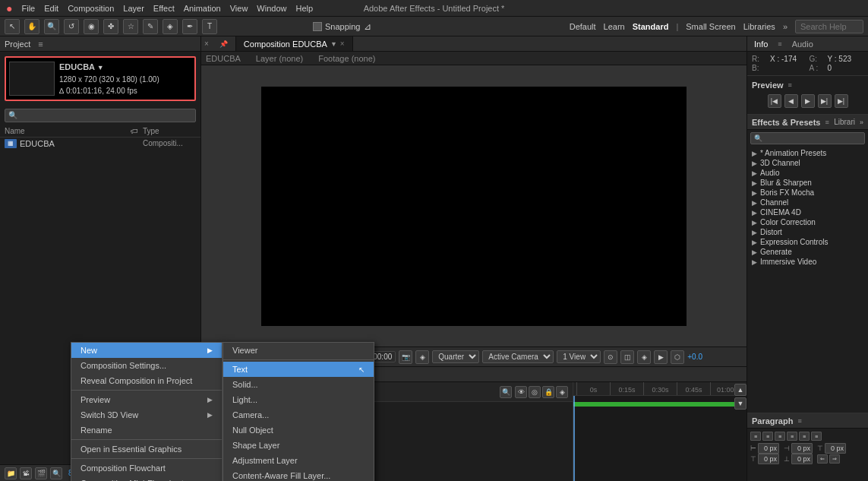 The image size is (868, 481). I want to click on context-menu-item-reveal: Reveal Composition in Project, so click(147, 381).